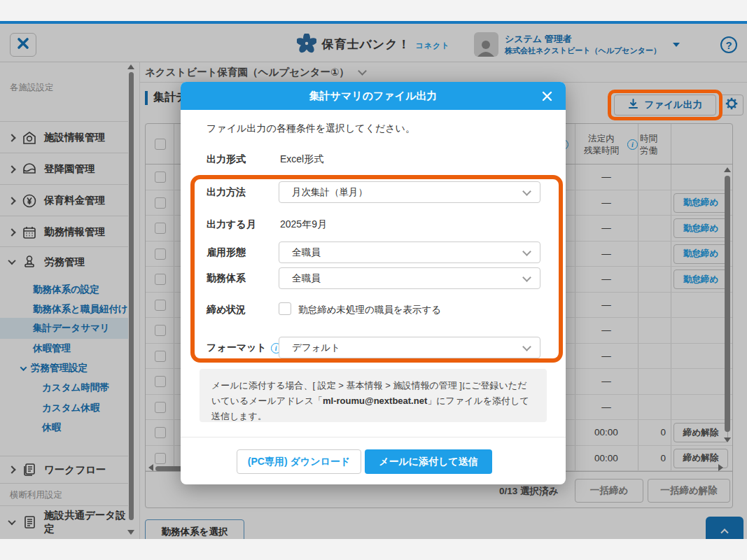  I want to click on output-method-select: 月次集計（単月）, so click(410, 192).